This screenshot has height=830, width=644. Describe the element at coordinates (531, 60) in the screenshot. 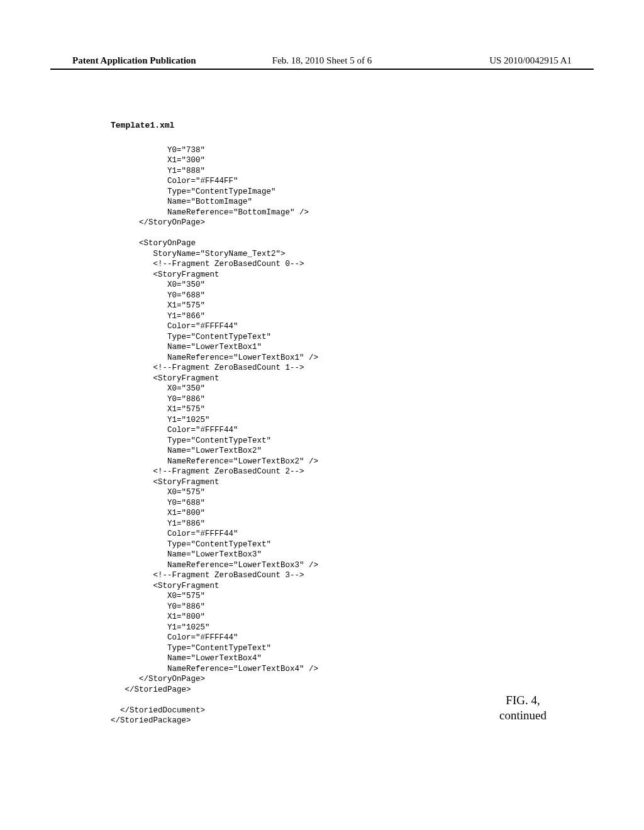

I see `header-right: US 2010/0042915 A1` at that location.